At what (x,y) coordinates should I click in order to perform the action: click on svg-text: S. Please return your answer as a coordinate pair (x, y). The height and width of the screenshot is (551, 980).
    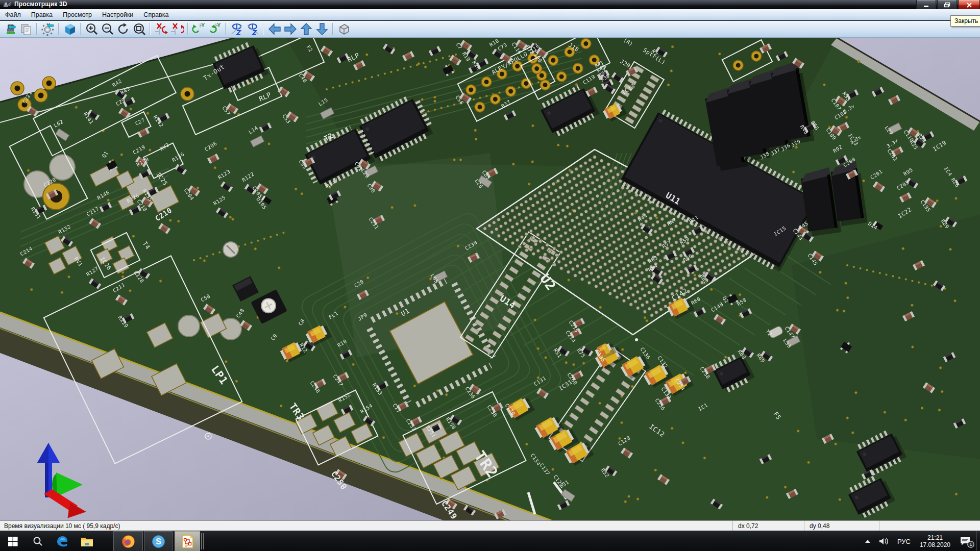
    Looking at the image, I should click on (158, 542).